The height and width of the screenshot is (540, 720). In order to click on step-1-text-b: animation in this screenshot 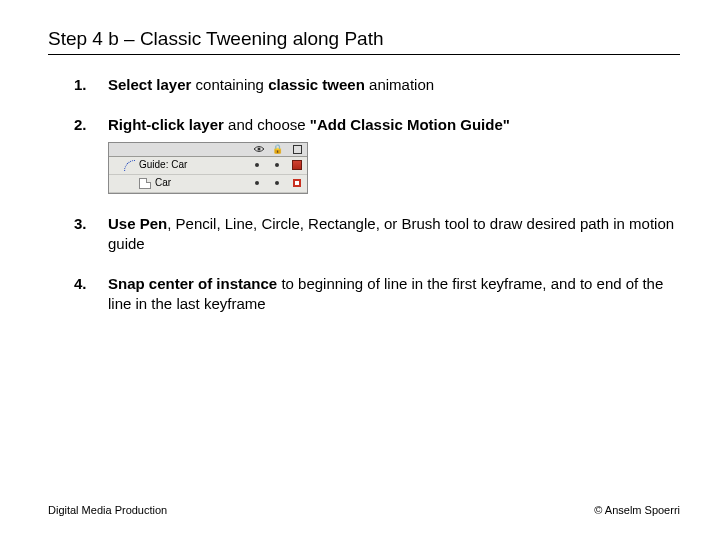, I will do `click(400, 84)`.